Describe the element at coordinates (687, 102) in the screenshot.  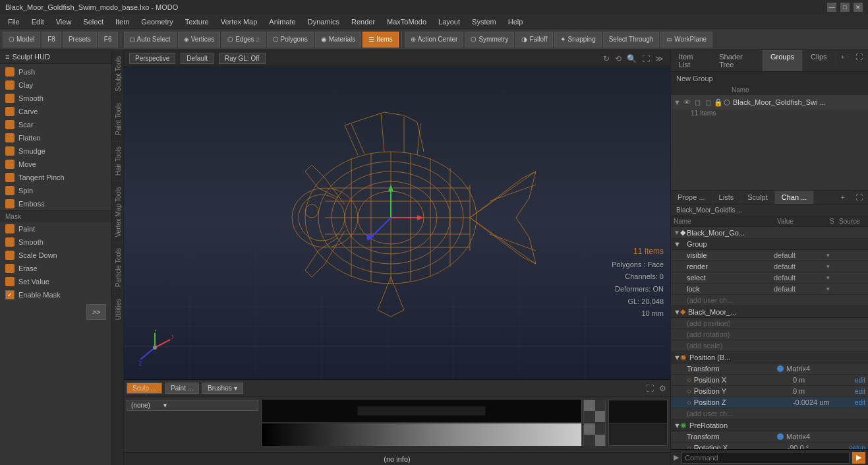
I see `visibility-eye-icon: 👁` at that location.